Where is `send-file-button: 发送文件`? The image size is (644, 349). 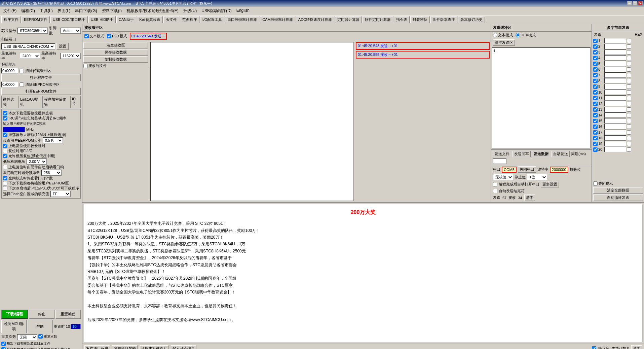
send-file-button: 发送文件 is located at coordinates (502, 154).